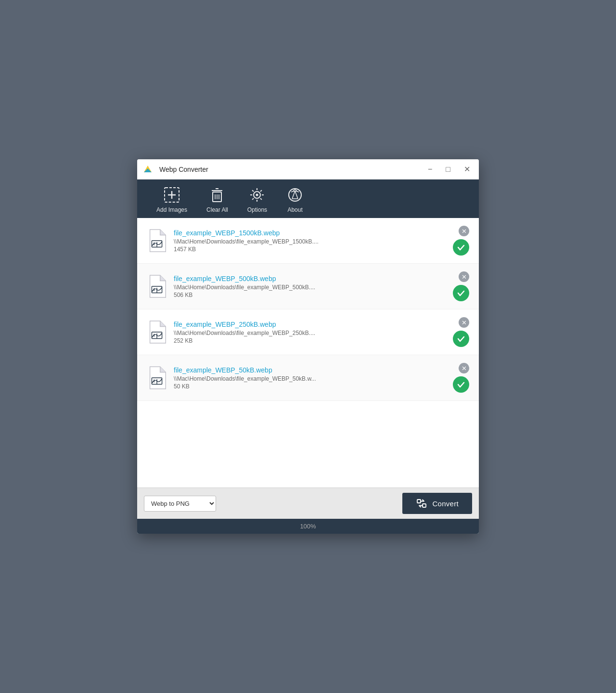  Describe the element at coordinates (295, 195) in the screenshot. I see `about-icon` at that location.